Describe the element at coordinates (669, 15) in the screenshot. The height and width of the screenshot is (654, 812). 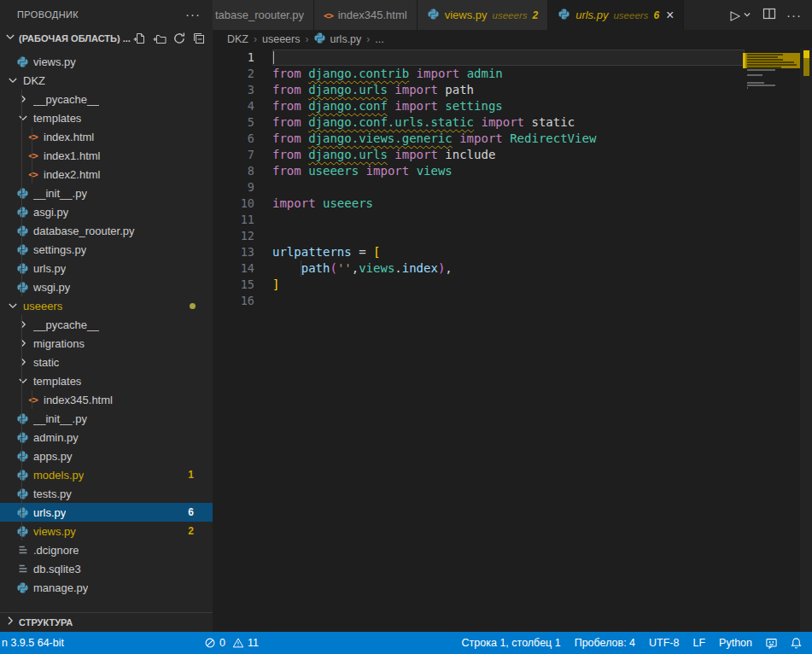
I see `close-icon: ×` at that location.